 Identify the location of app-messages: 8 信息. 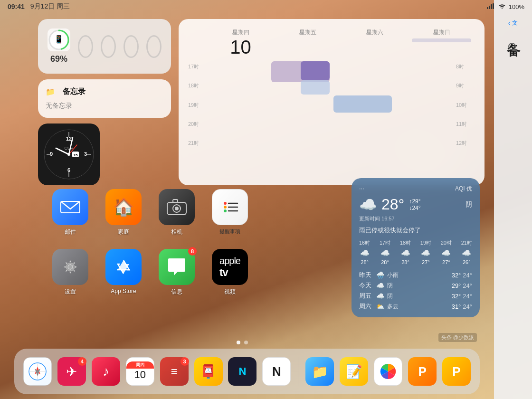
(177, 273).